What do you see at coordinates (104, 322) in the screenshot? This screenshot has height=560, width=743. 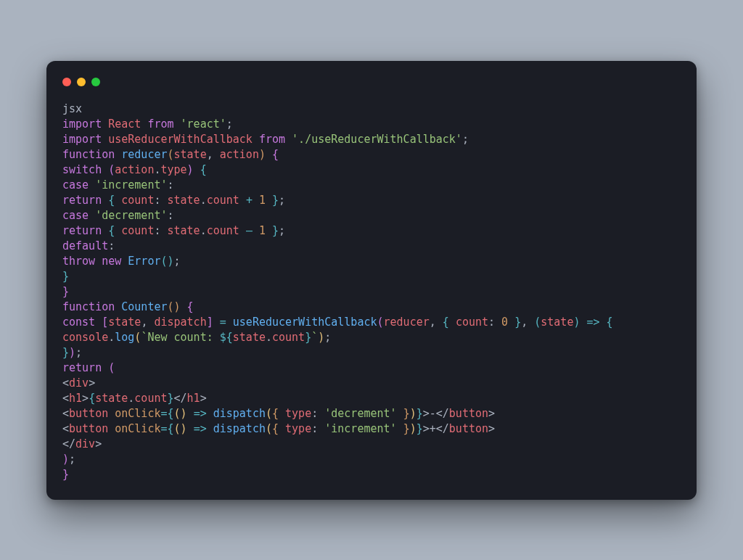 I see `code-token: [` at bounding box center [104, 322].